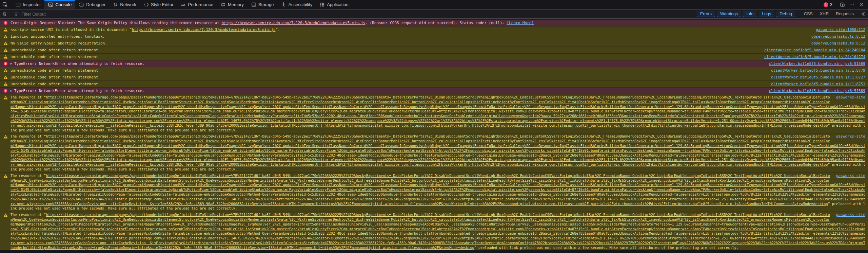  Describe the element at coordinates (159, 5) in the screenshot. I see `tab-style-editor: Style Editor` at that location.